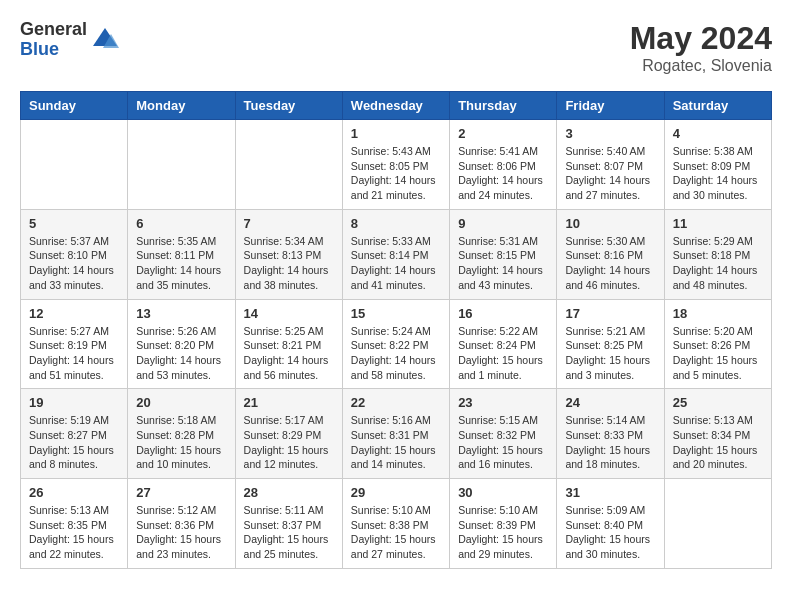  Describe the element at coordinates (701, 38) in the screenshot. I see `month-year: May 2024` at that location.